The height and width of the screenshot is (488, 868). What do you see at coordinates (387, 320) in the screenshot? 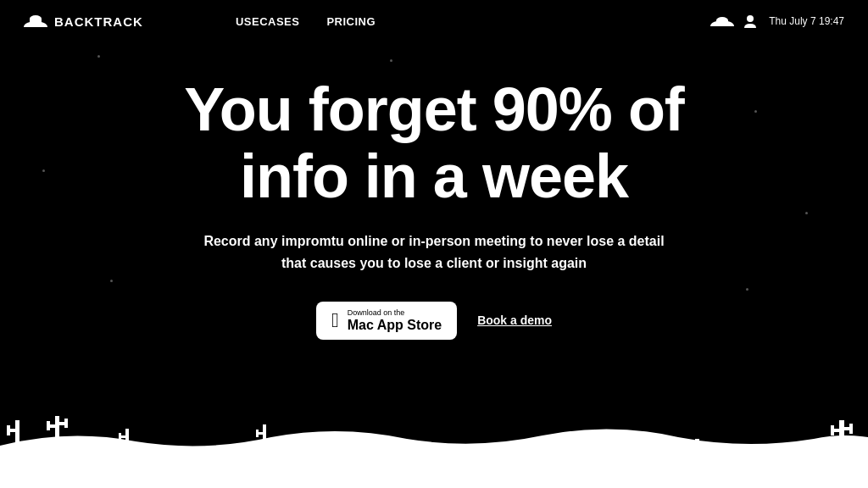
I see `app-store-button:  Download on the Mac App Store` at bounding box center [387, 320].